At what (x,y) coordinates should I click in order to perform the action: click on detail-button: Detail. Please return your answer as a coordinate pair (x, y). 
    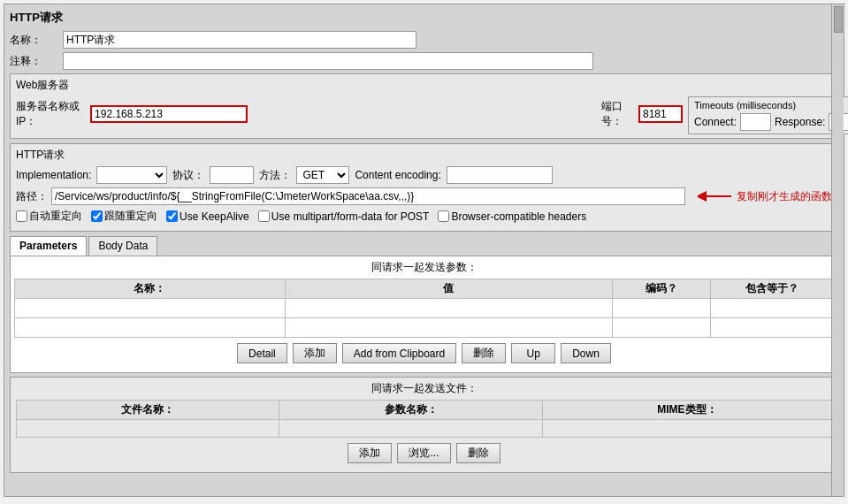
    Looking at the image, I should click on (262, 354).